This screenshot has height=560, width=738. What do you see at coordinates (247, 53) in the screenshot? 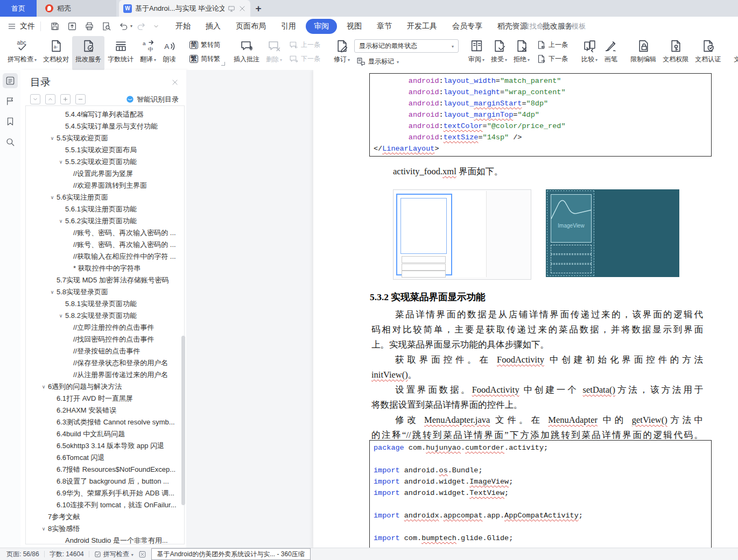
I see `insert-comment-button: 插入批注` at bounding box center [247, 53].